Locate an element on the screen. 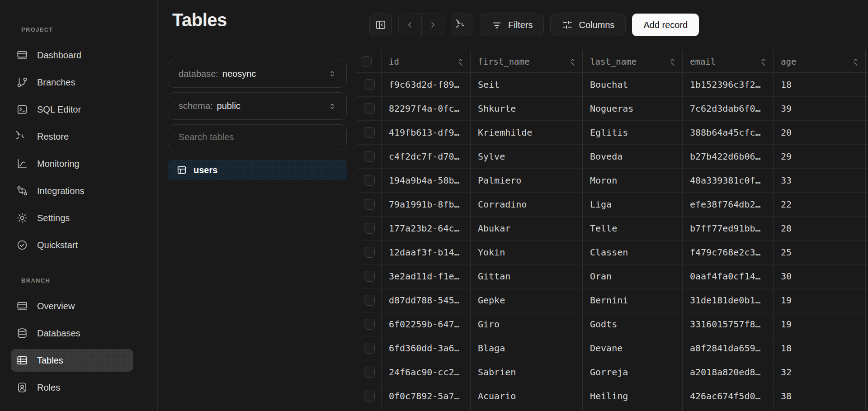  cell-last_name: Bouchat is located at coordinates (633, 85).